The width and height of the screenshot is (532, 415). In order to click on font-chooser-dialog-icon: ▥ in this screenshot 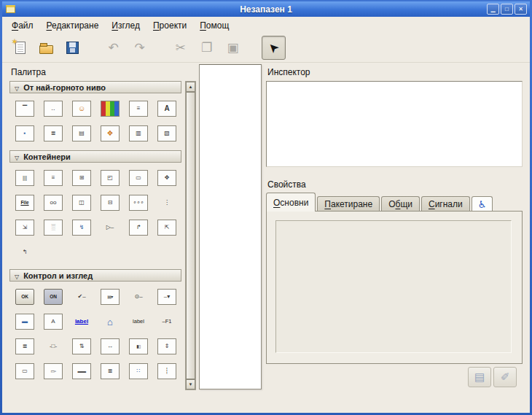, I will do `click(138, 133)`.